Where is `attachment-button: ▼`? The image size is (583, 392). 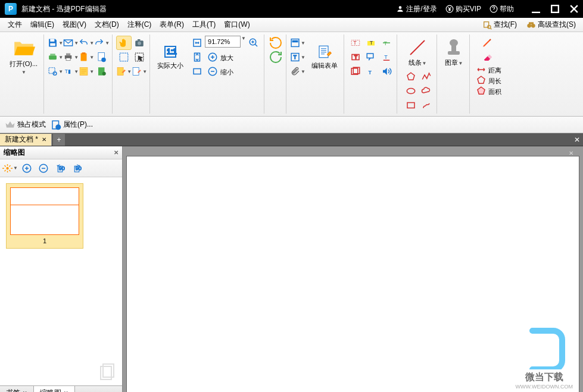
attachment-button: ▼ is located at coordinates (298, 71).